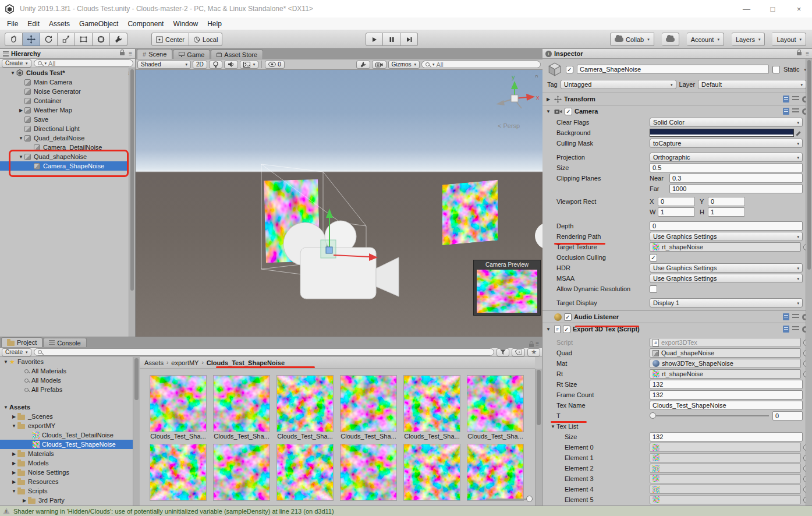 The width and height of the screenshot is (812, 516). What do you see at coordinates (678, 99) in the screenshot?
I see `transform-component-header: ▶ Transform` at bounding box center [678, 99].